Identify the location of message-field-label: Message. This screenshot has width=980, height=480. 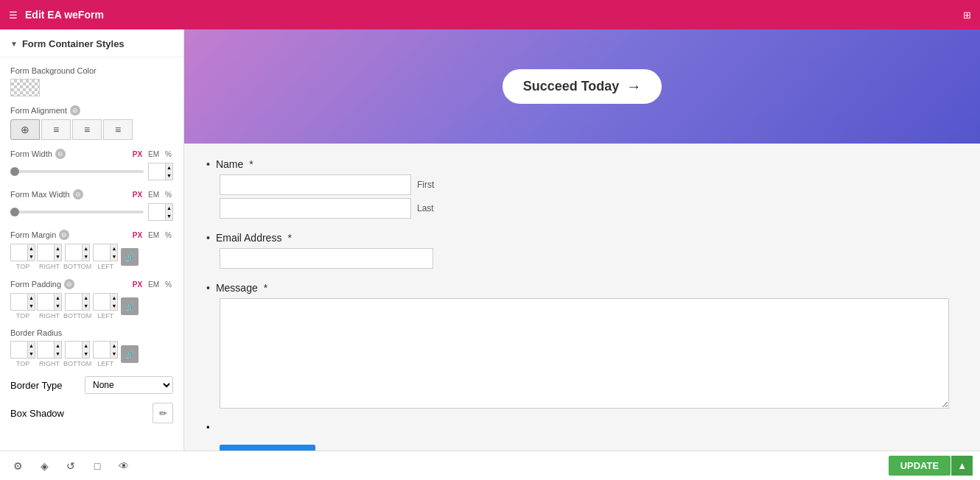
(237, 288).